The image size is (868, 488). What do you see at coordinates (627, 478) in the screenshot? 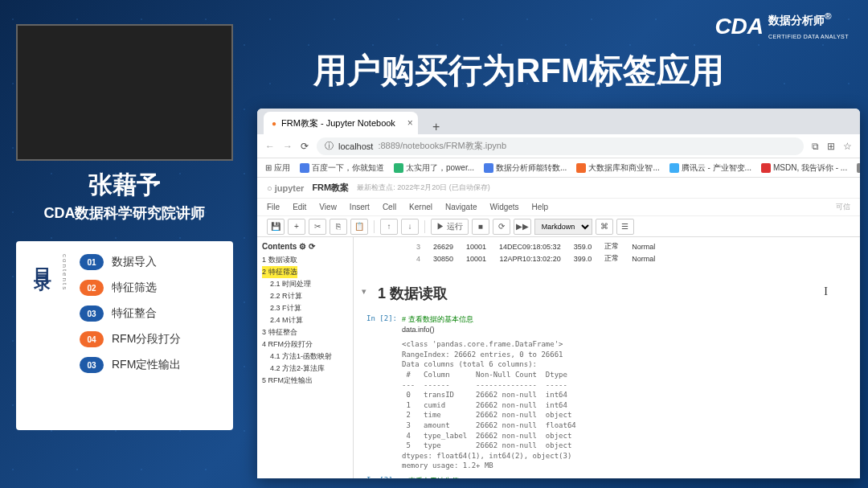
I see `code-body: # 查看有无缺失值 data.isnull().sum() # 缺失值的数量 d…` at bounding box center [627, 478].